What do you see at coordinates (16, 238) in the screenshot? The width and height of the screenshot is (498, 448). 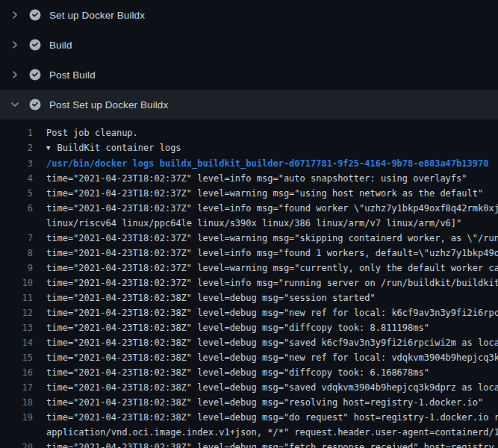 I see `log-line-number: 7` at bounding box center [16, 238].